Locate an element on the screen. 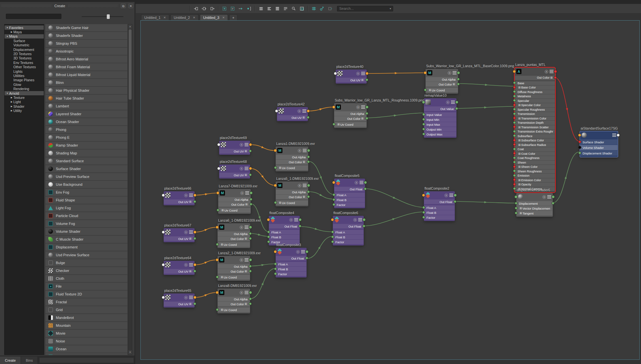 The height and width of the screenshot is (364, 641). list-item-mountain: Mountain is located at coordinates (86, 325).